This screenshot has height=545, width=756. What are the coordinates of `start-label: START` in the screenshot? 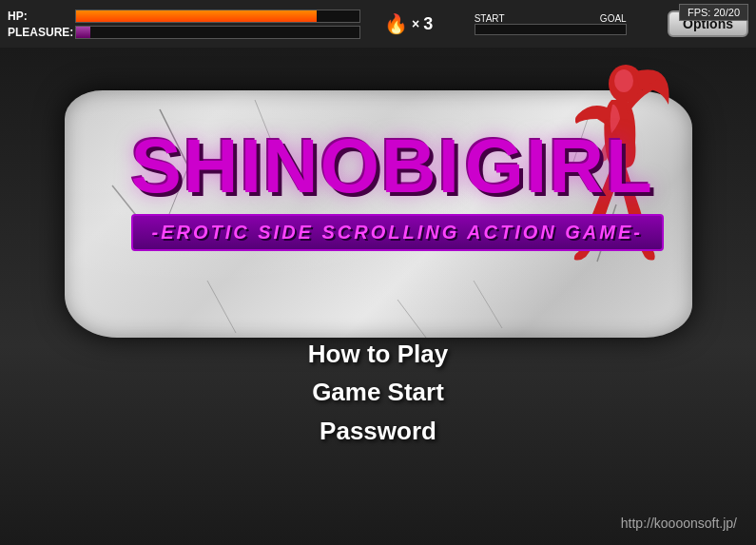 It's located at (490, 19).